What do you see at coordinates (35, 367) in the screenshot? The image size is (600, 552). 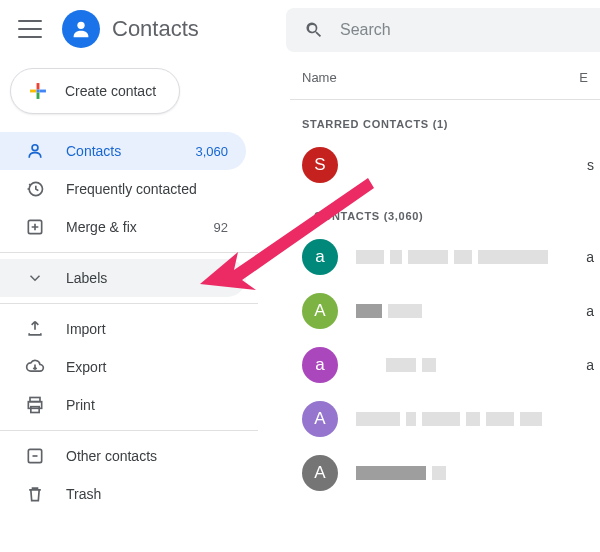 I see `export-icon` at bounding box center [35, 367].